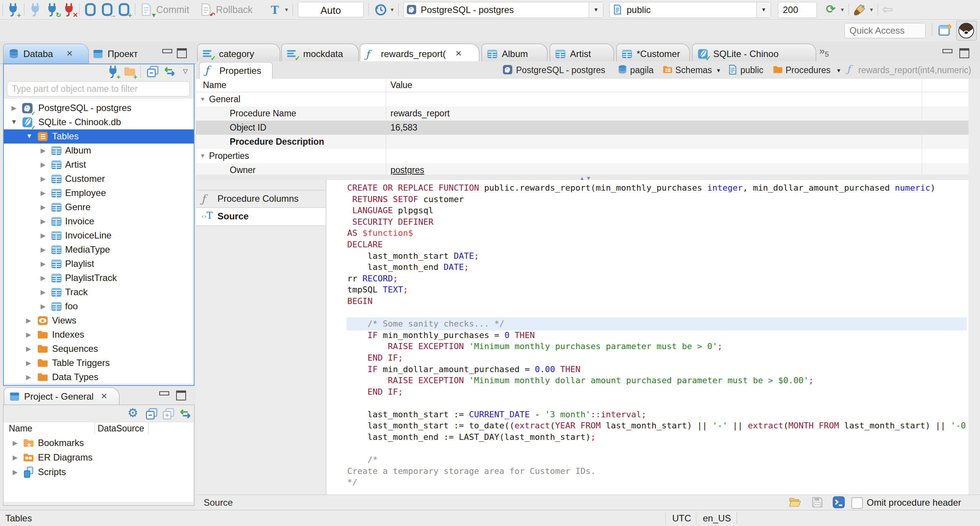 The width and height of the screenshot is (980, 526). Describe the element at coordinates (99, 236) in the screenshot. I see `tree-item-table: ▶InvoiceLine` at that location.